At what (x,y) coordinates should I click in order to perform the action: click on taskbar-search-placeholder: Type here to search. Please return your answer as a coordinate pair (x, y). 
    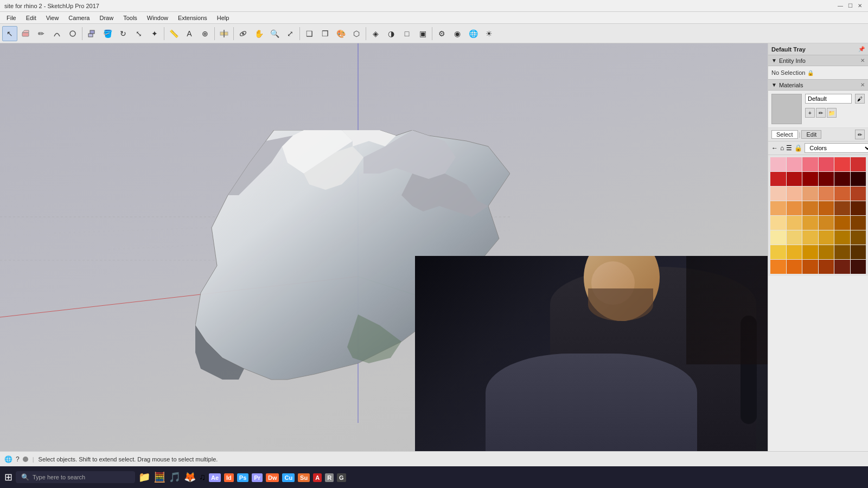
    Looking at the image, I should click on (59, 477).